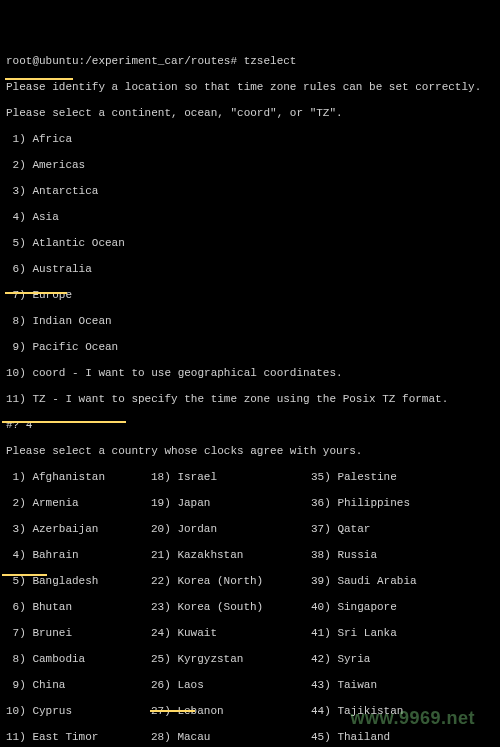 Image resolution: width=500 pixels, height=747 pixels. What do you see at coordinates (250, 582) in the screenshot?
I see `country-row: 5) Bangladesh22) Korea (North)39) Saudi …` at bounding box center [250, 582].